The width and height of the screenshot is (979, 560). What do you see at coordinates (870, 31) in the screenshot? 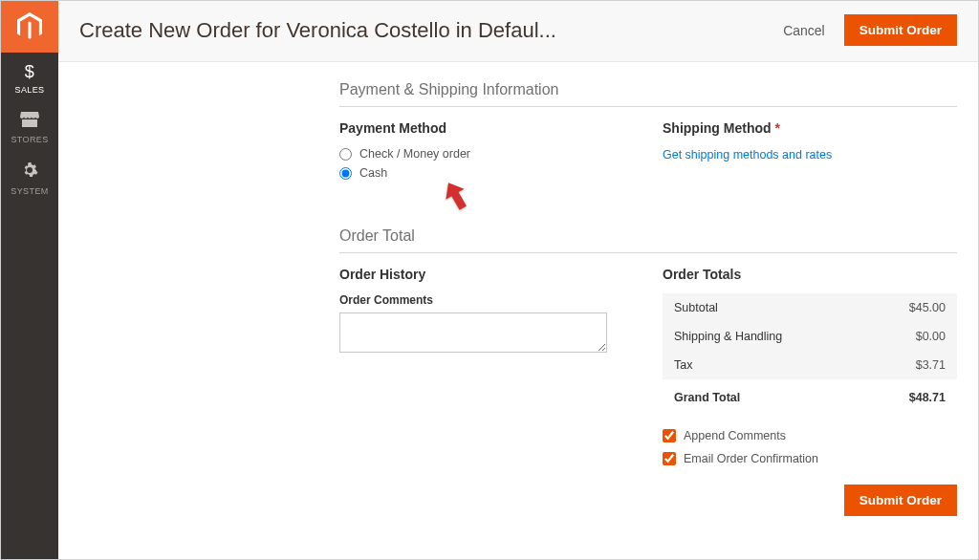
I see `header-actions: Cancel Submit Order` at bounding box center [870, 31].